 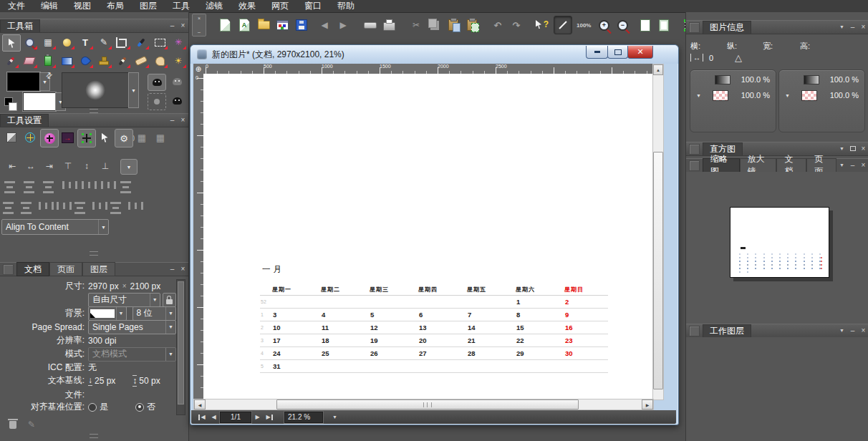 What do you see at coordinates (721, 165) in the screenshot?
I see `tab-thumbnail: 缩略图` at bounding box center [721, 165].